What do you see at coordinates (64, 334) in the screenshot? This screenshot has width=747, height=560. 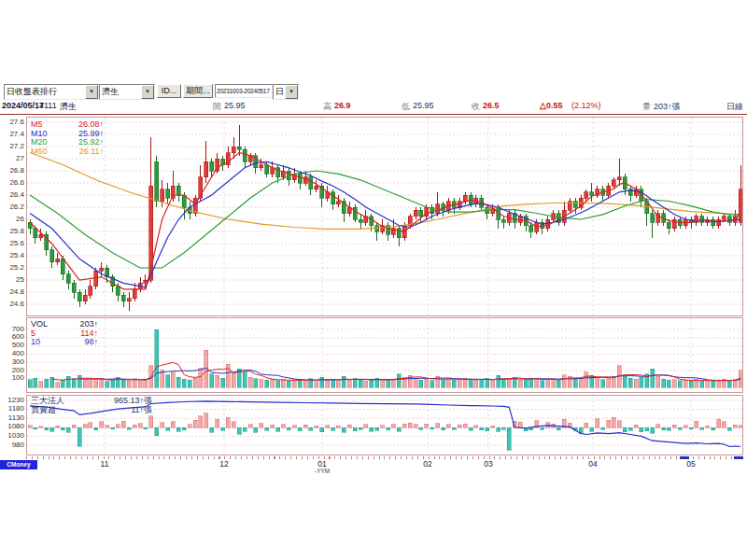 I see `volume-legend: VOL203↑5114↑1098↑` at bounding box center [64, 334].